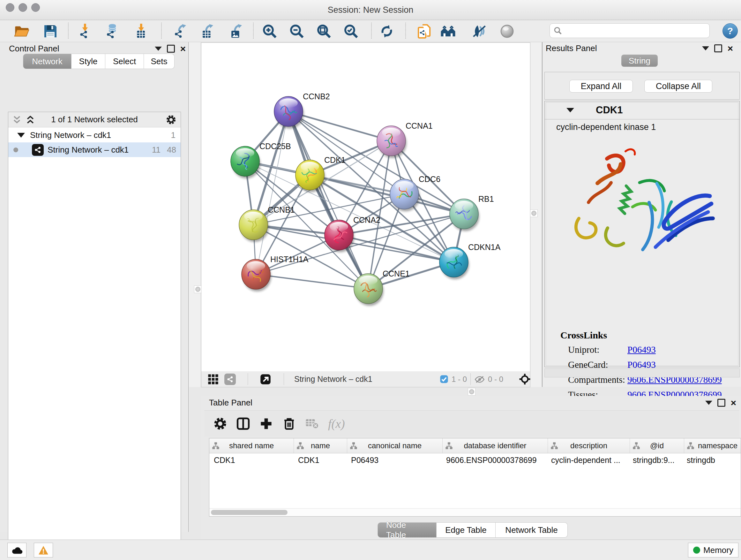  I want to click on table-cell: stringdb, so click(712, 460).